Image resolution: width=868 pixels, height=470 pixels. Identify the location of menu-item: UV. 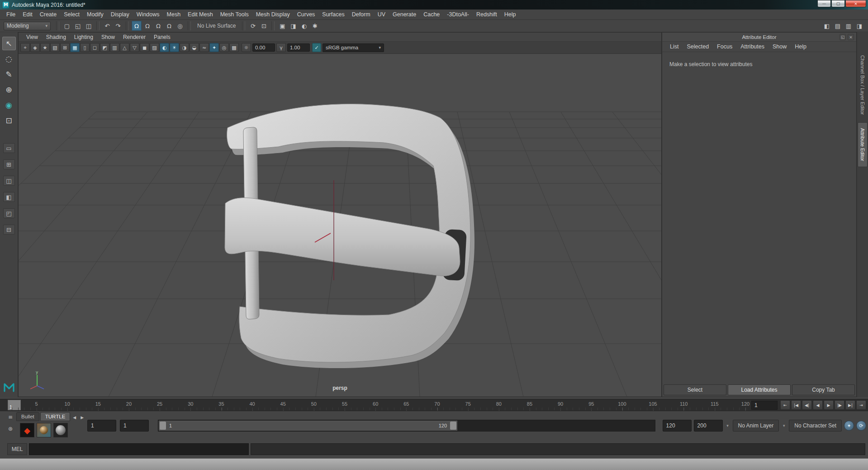
(382, 14).